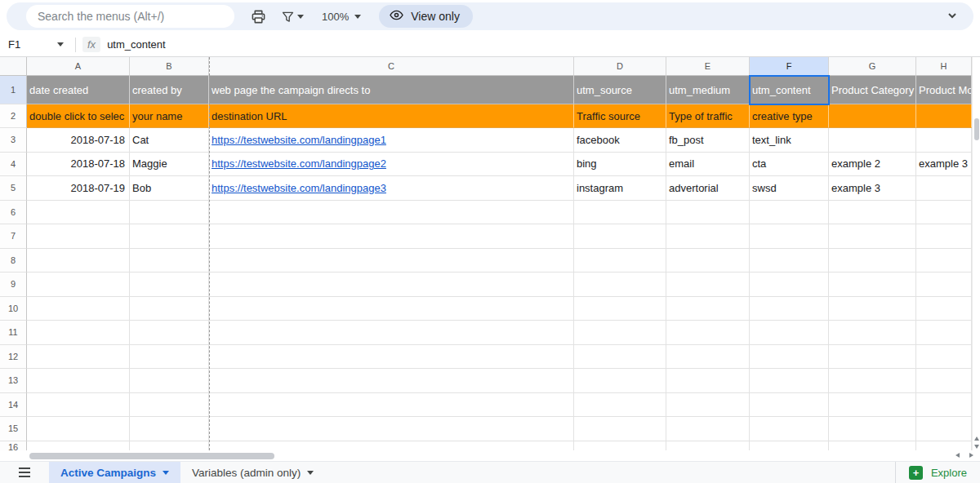 The image size is (980, 483). I want to click on cell-C2: destination URL, so click(392, 116).